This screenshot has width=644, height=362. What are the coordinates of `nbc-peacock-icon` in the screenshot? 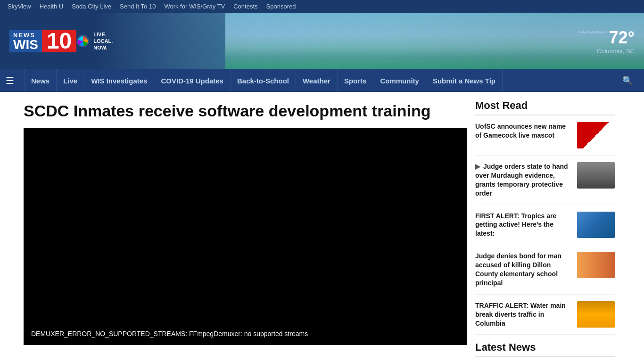 It's located at (83, 41).